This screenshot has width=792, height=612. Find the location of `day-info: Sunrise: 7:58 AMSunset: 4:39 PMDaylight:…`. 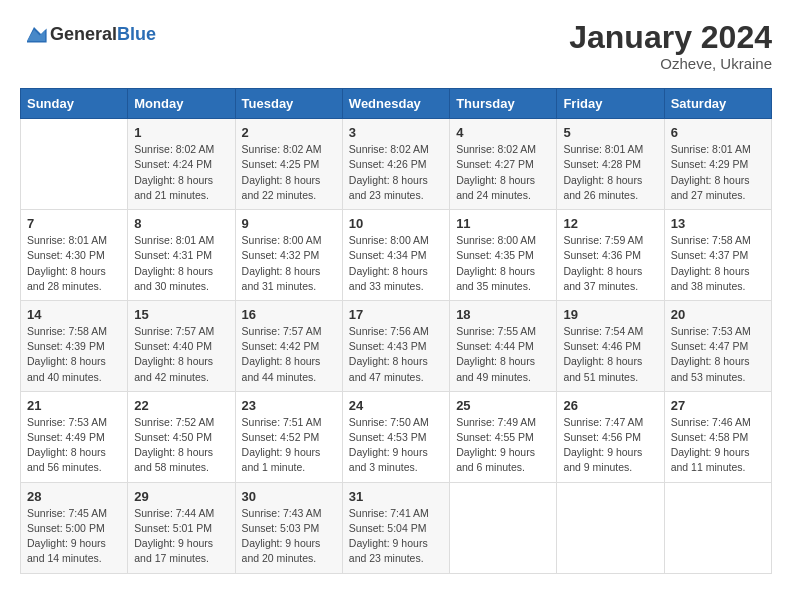

day-info: Sunrise: 7:58 AMSunset: 4:39 PMDaylight:… is located at coordinates (67, 354).